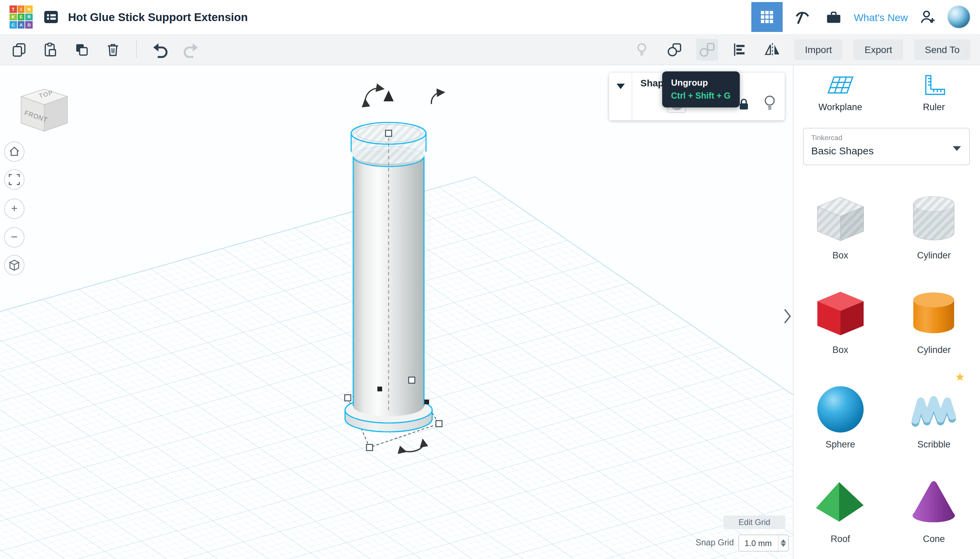 Image resolution: width=980 pixels, height=559 pixels. I want to click on snap-grid-label: Snap Grid, so click(715, 543).